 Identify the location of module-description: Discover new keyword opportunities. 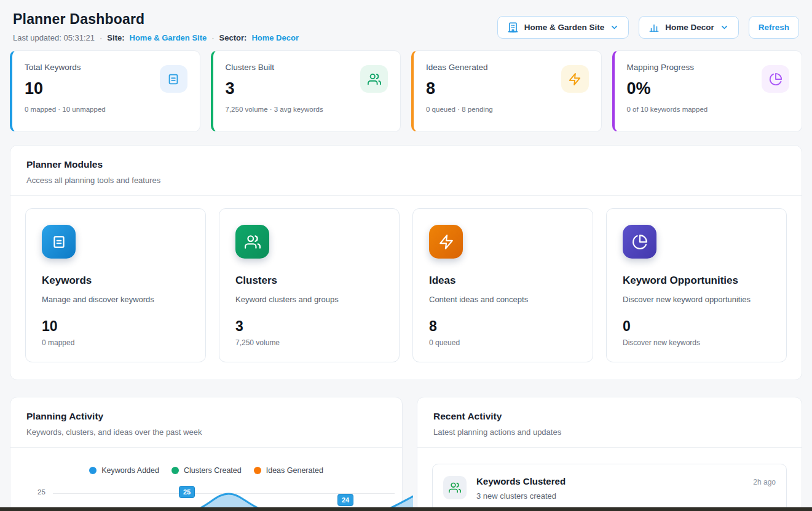
(696, 300).